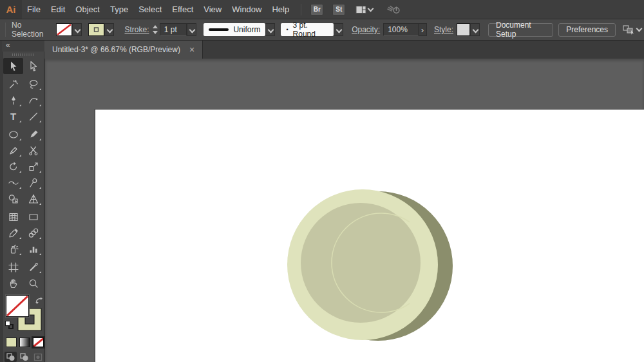 The height and width of the screenshot is (362, 644). I want to click on zoom-tool, so click(33, 283).